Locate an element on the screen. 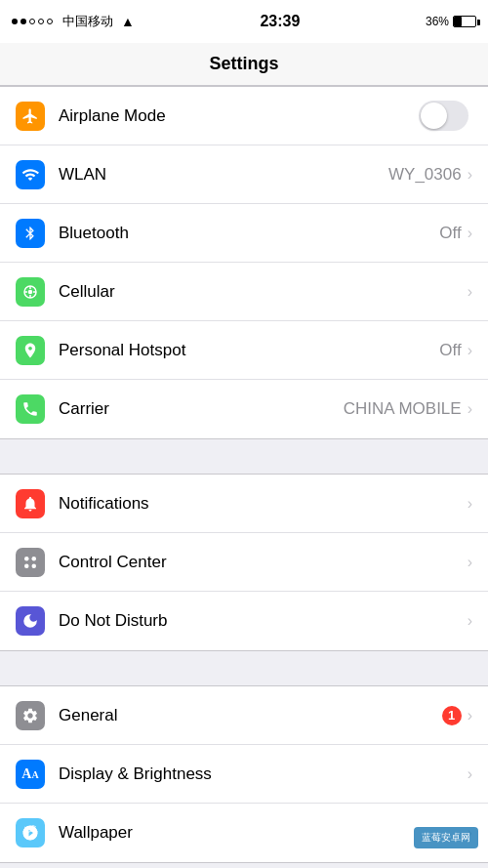  wallpaper-icon is located at coordinates (30, 833).